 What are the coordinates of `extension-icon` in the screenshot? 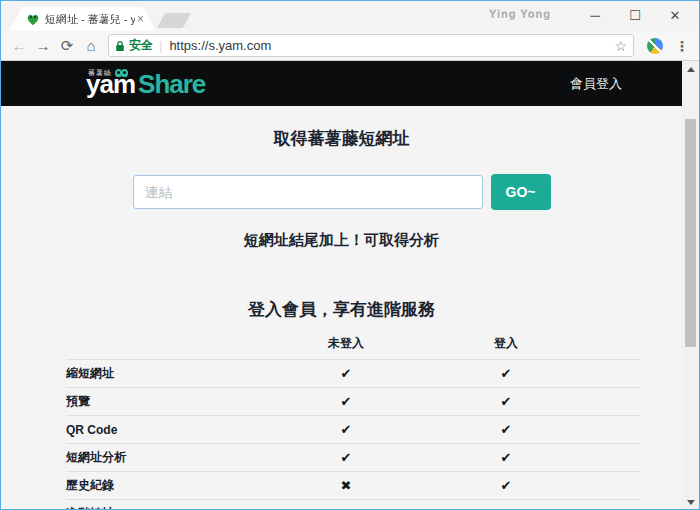 It's located at (655, 46).